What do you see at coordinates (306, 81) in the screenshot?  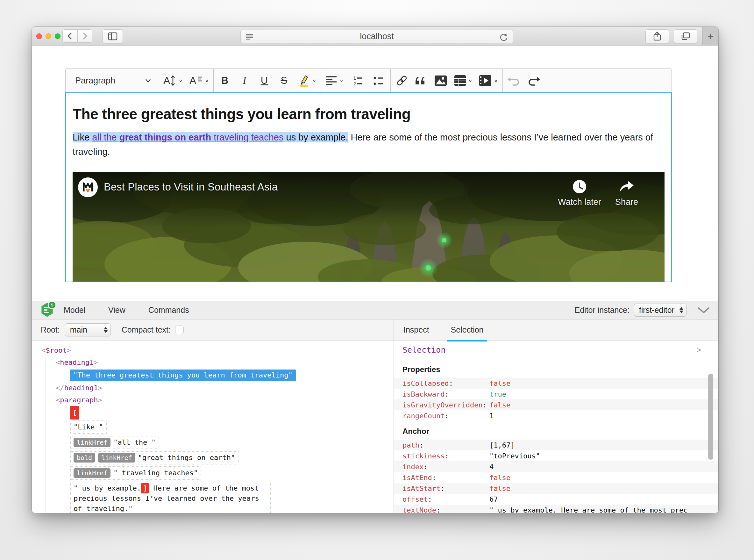 I see `highlight-button: ∨` at bounding box center [306, 81].